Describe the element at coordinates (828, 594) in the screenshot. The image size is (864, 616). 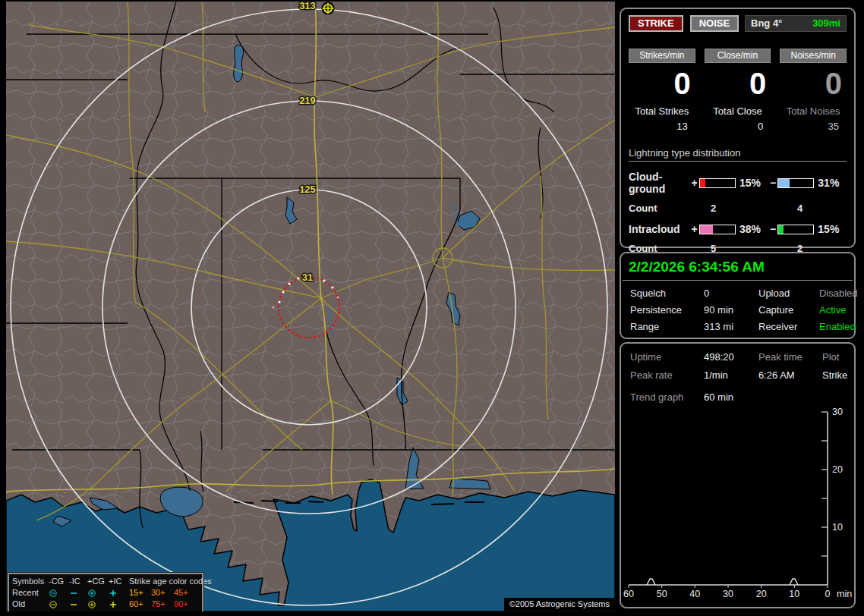
I see `x-tick-0: 0` at that location.